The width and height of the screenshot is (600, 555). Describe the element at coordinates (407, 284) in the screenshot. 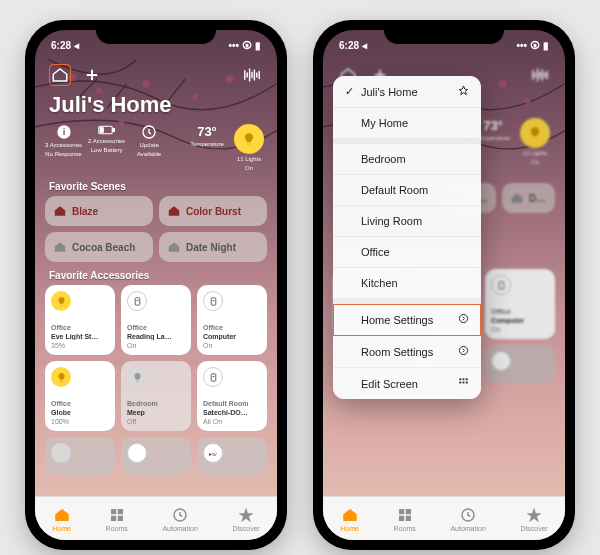

I see `menu-room-kitchen: Kitchen` at that location.